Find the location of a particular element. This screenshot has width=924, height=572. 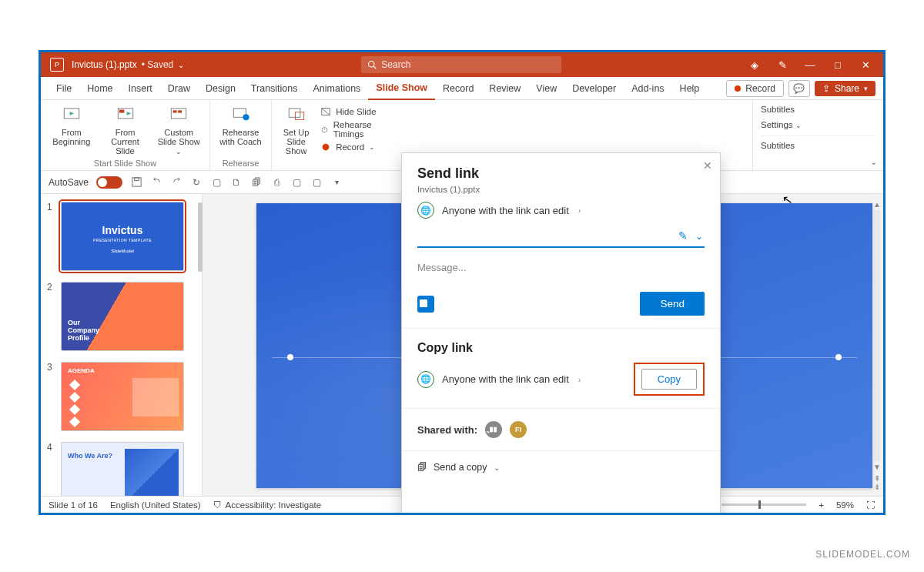

from-beginning-button: From Beginning is located at coordinates (72, 129).